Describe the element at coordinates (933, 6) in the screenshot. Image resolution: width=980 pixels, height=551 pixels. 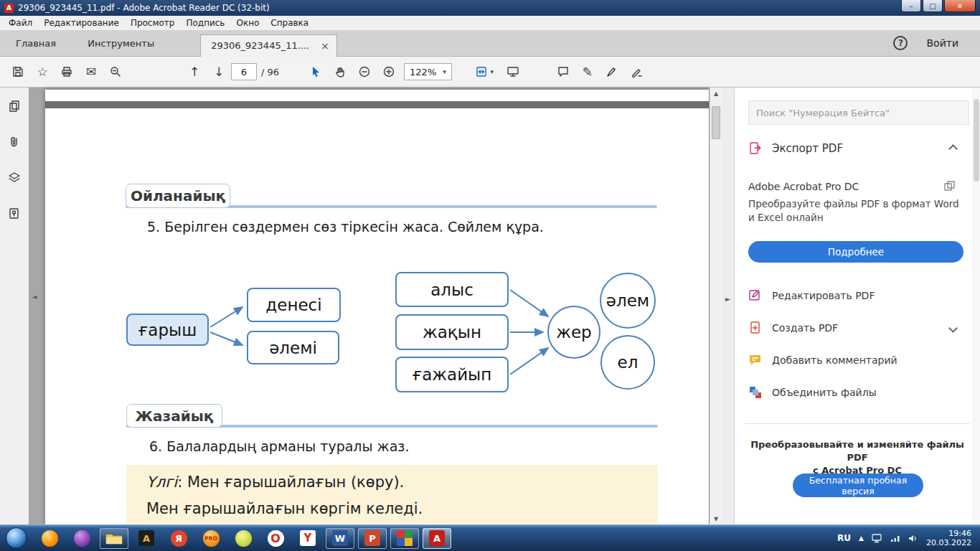
I see `maximize-button: □` at that location.